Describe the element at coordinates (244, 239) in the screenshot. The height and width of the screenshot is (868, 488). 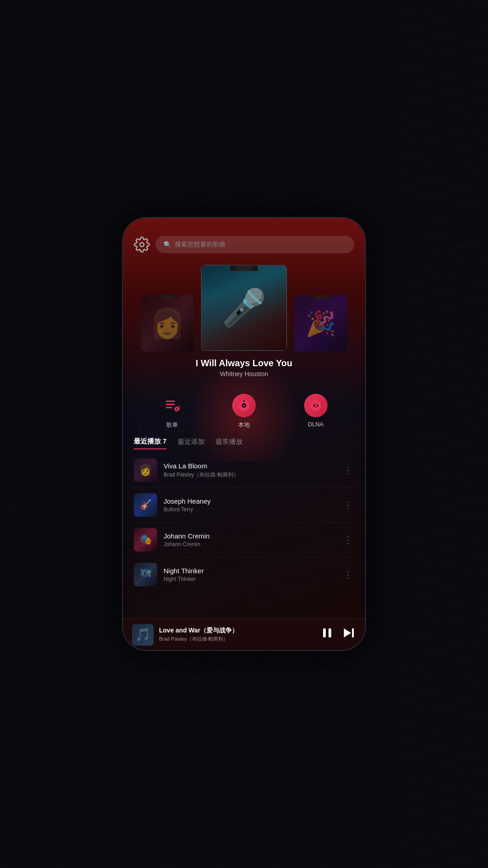
I see `header: 🔍 搜索您想要的歌曲` at that location.